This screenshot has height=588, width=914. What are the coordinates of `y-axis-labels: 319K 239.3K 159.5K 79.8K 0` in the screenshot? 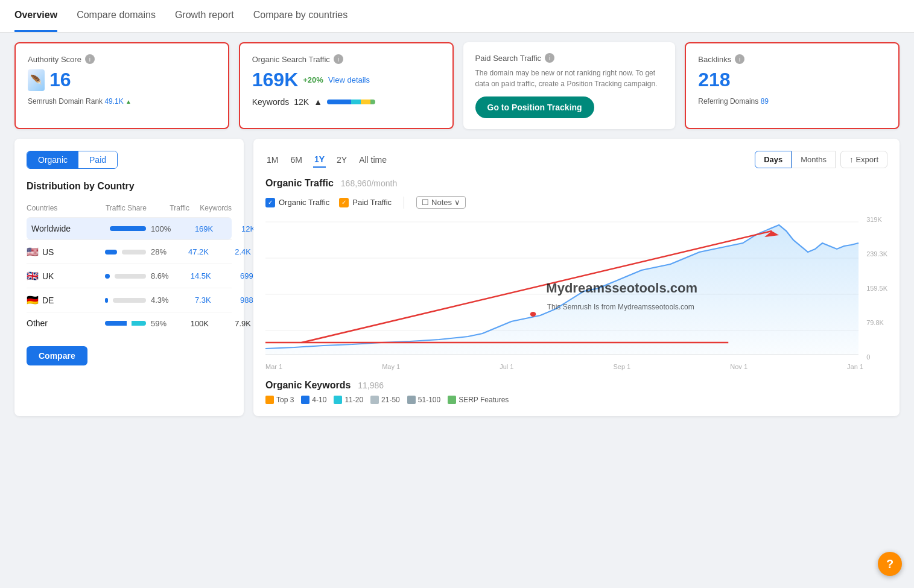 It's located at (875, 288).